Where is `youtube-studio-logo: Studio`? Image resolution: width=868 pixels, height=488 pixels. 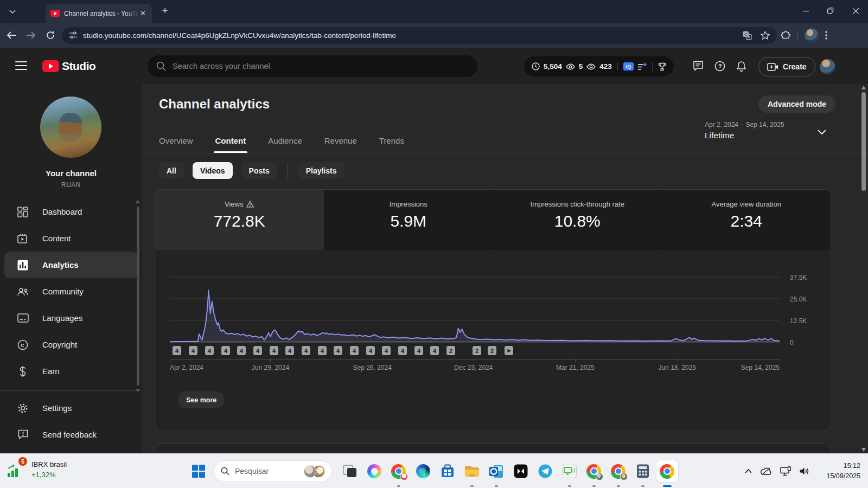
youtube-studio-logo: Studio is located at coordinates (69, 66).